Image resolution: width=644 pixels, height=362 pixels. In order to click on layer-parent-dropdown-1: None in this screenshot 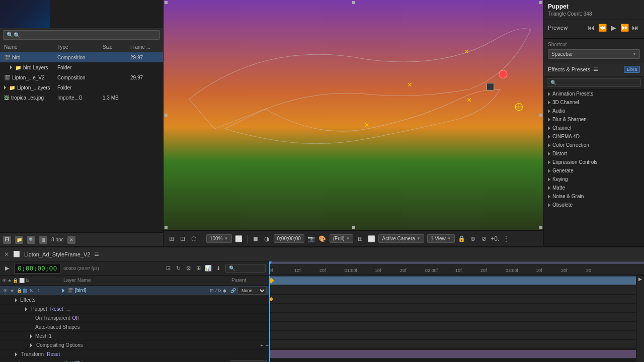, I will do `click(252, 291)`.